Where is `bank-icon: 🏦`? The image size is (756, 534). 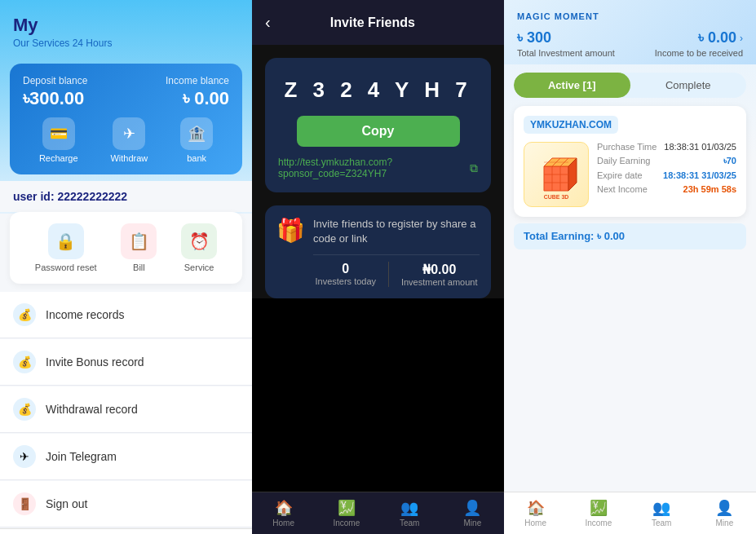
bank-icon: 🏦 is located at coordinates (197, 134).